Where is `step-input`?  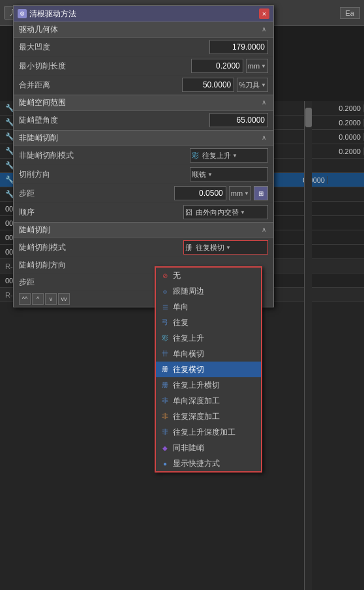 step-input is located at coordinates (200, 193).